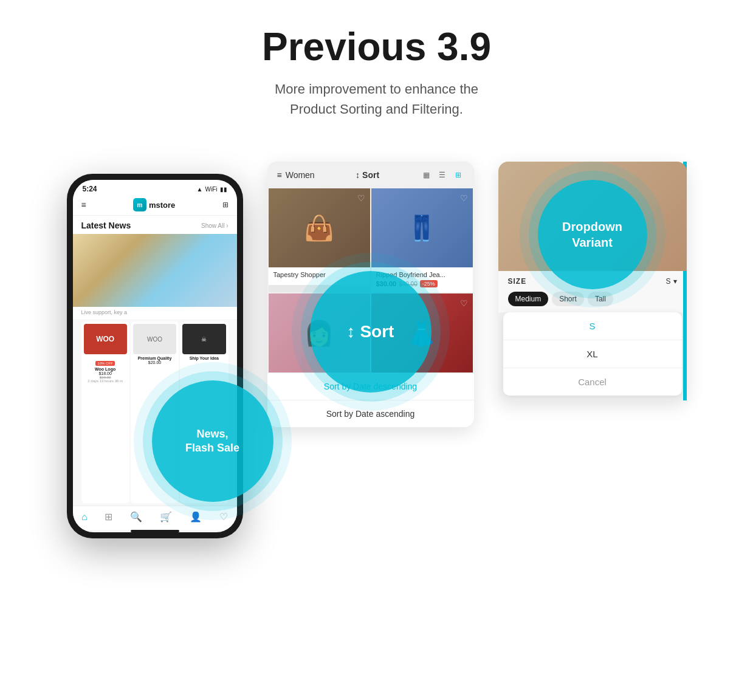  Describe the element at coordinates (90, 189) in the screenshot. I see `phone-time: 5:24` at that location.